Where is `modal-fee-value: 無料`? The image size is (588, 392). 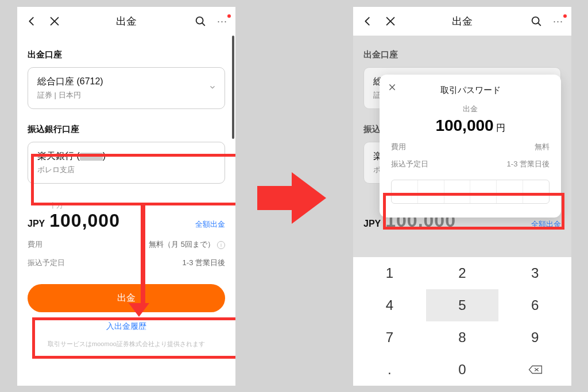 modal-fee-value: 無料 is located at coordinates (542, 147).